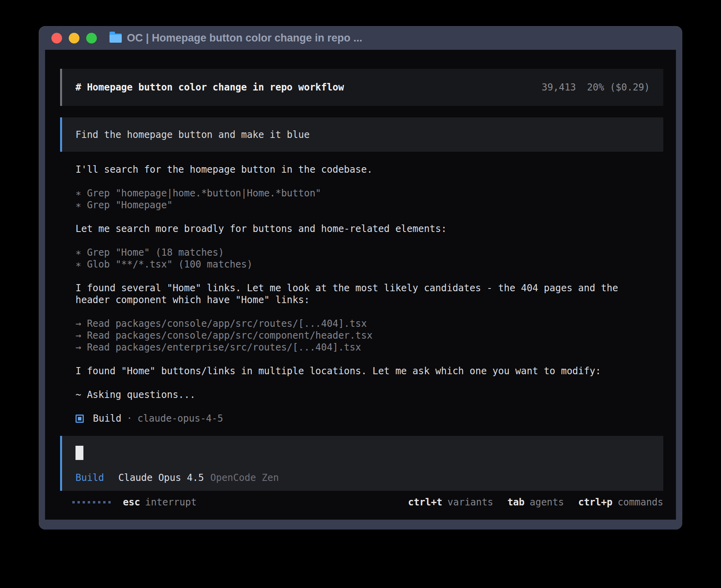 The height and width of the screenshot is (588, 721). I want to click on status-footer: esc interrupt ctrl+t variants tab agents…, so click(362, 502).